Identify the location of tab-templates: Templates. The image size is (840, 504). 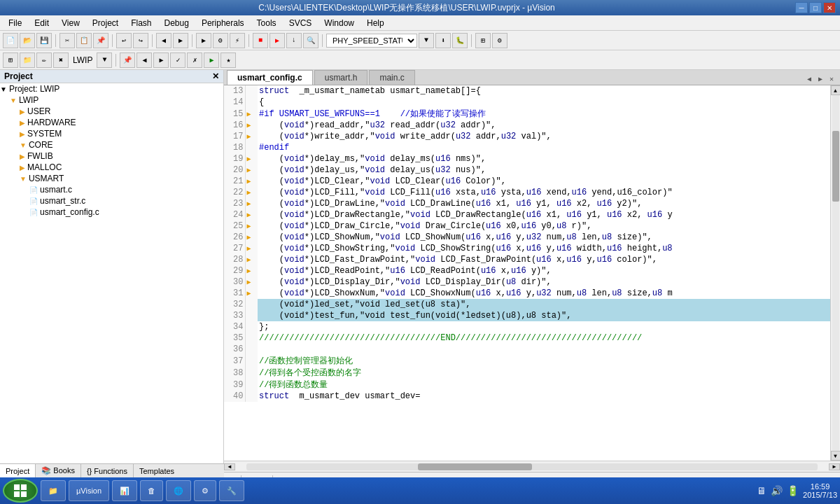
(157, 468).